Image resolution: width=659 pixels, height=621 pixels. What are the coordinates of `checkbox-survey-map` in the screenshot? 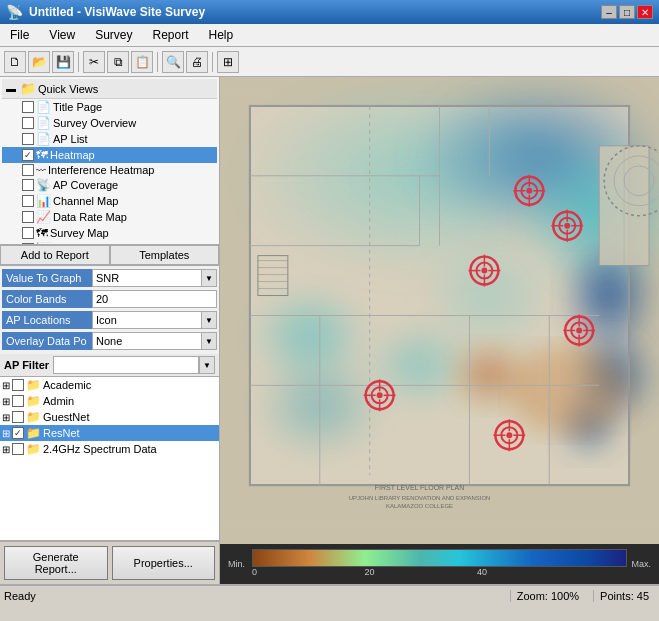 It's located at (28, 233).